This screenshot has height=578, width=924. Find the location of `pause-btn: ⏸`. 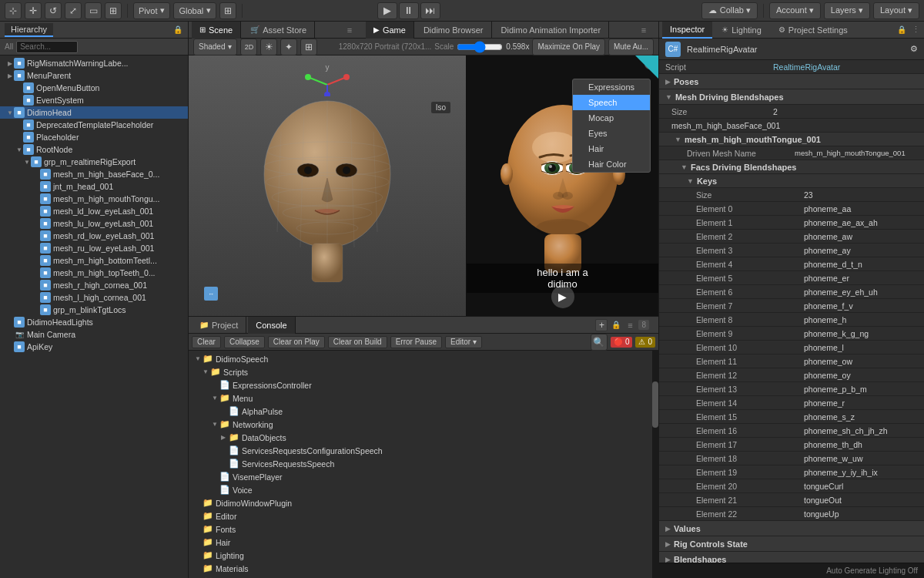

pause-btn: ⏸ is located at coordinates (409, 11).